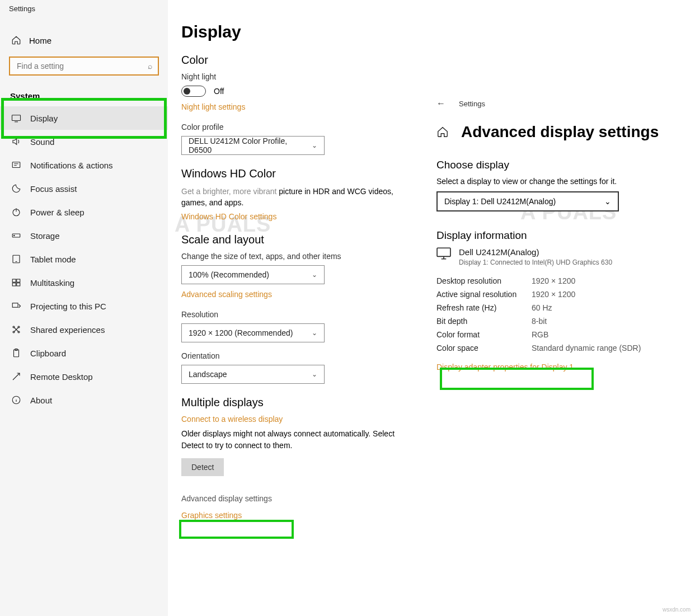  What do you see at coordinates (241, 333) in the screenshot?
I see `resolution-value: 1920 × 1200 (Recommended)` at bounding box center [241, 333].